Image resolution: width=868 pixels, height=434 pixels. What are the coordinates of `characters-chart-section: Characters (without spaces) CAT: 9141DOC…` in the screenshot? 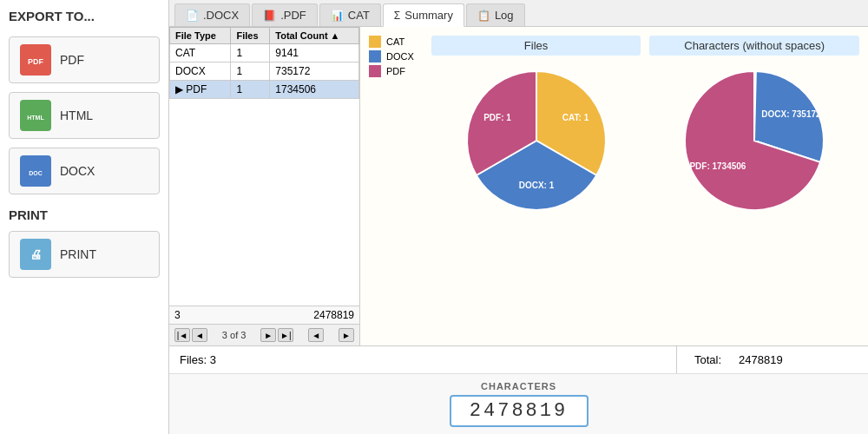 It's located at (754, 127).